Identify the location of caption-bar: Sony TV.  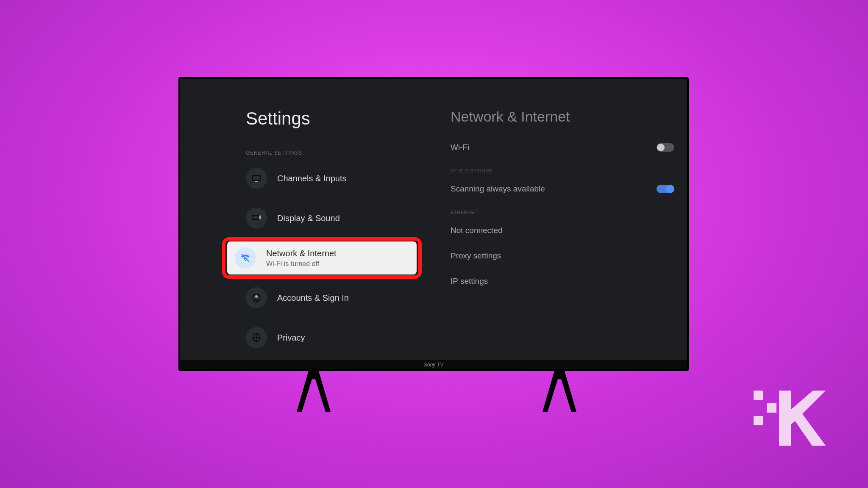
(434, 365).